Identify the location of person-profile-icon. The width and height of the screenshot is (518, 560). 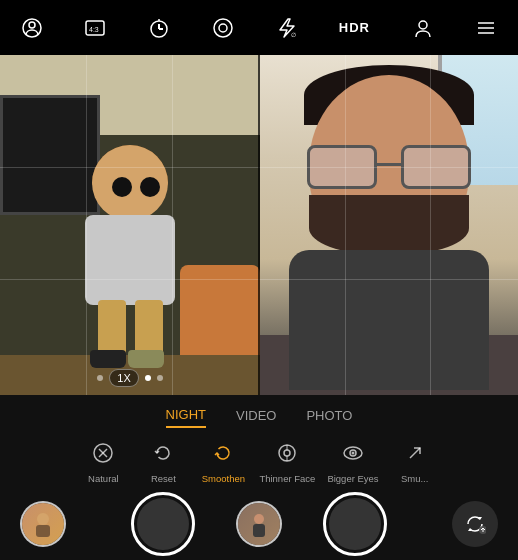
(423, 28).